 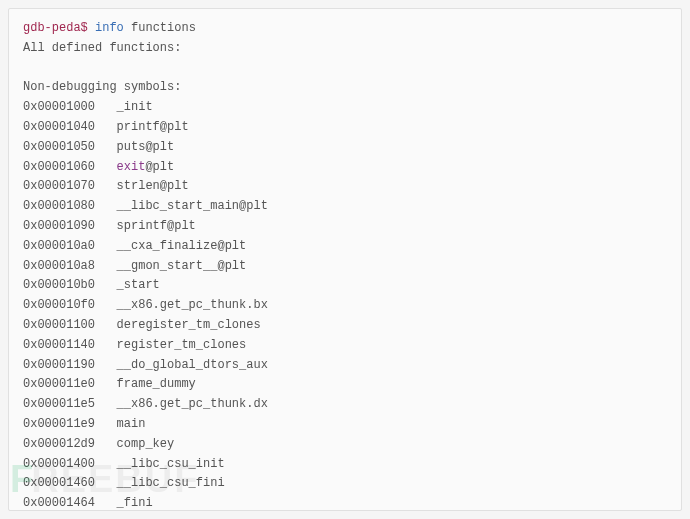 I want to click on symbol-address: 0x00001000, so click(x=59, y=108).